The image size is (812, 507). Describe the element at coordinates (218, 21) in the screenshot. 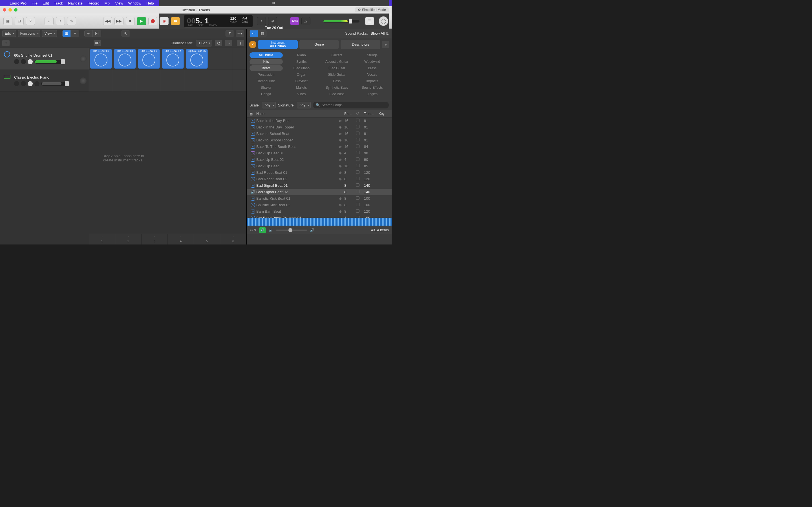

I see `lcd-display: 005. 1 BAR BEAT TEMPO 120KEEP 4/4Cmaj` at that location.